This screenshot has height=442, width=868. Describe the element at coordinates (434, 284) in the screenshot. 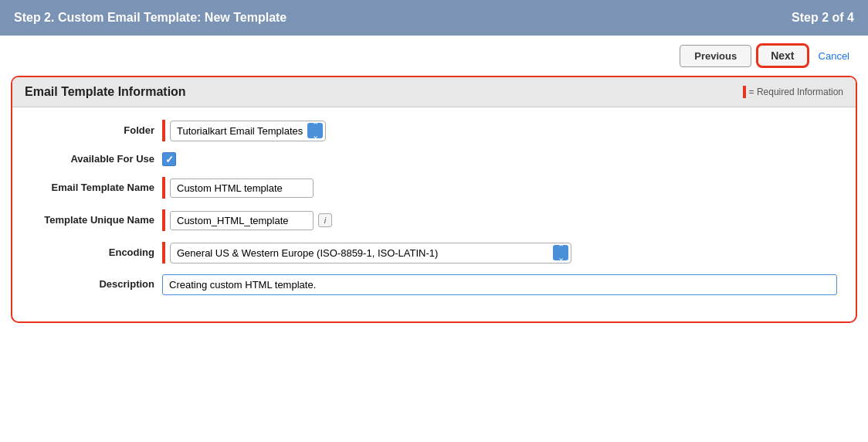

I see `description-row: Description` at that location.